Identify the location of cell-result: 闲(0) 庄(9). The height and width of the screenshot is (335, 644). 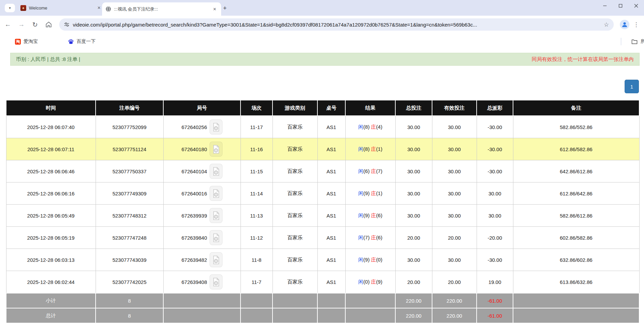
(370, 282).